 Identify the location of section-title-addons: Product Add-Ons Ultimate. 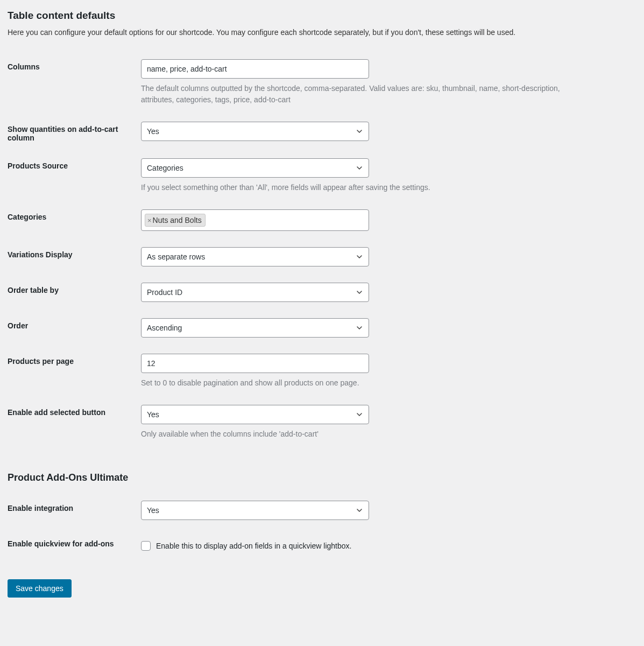
(322, 478).